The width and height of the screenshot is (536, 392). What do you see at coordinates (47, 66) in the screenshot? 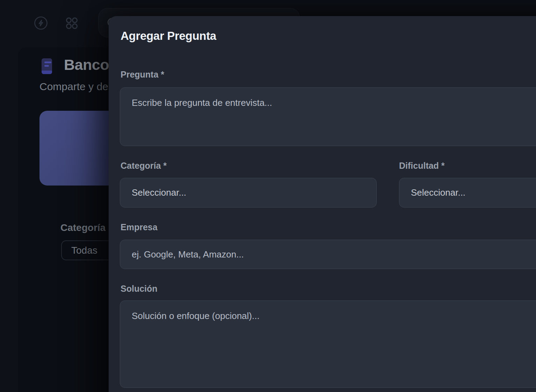
I see `book-icon` at bounding box center [47, 66].